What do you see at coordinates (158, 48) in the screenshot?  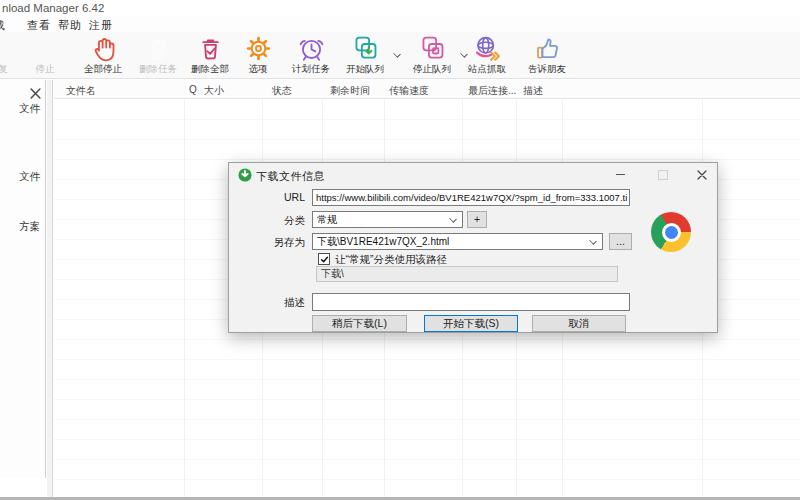 I see `trash-pause-icon` at bounding box center [158, 48].